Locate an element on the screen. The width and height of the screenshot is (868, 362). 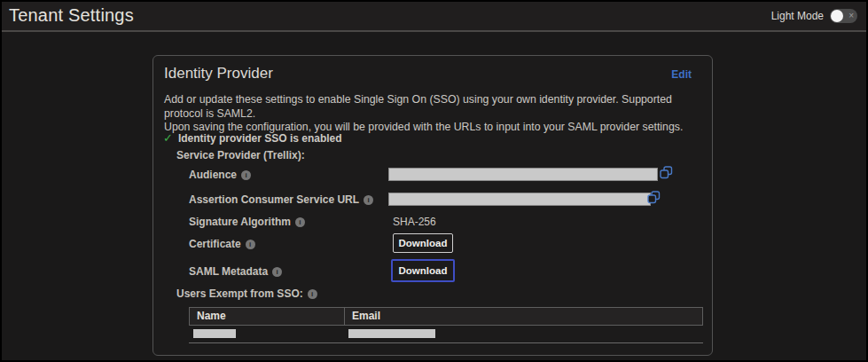
signature-algorithm-label: Signature Algorithm is located at coordinates (246, 222).